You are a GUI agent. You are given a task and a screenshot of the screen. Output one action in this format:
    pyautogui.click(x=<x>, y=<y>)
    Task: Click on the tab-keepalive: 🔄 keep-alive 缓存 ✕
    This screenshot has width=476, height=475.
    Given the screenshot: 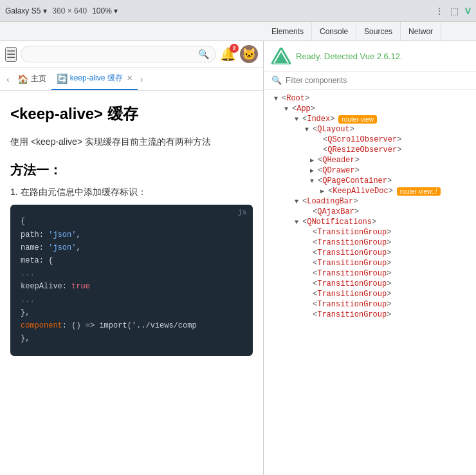 What is the action you would take?
    pyautogui.click(x=95, y=79)
    